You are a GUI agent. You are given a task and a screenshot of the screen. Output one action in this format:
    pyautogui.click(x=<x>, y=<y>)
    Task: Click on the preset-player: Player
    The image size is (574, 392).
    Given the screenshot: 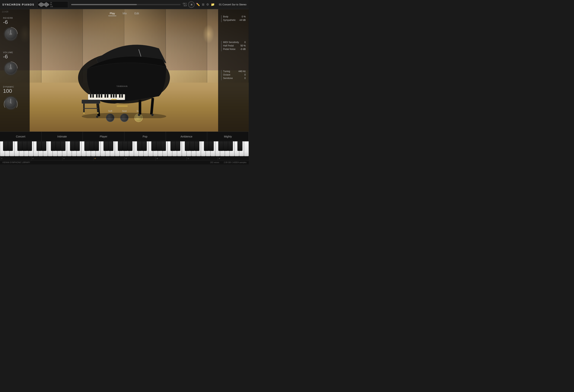 What is the action you would take?
    pyautogui.click(x=104, y=137)
    